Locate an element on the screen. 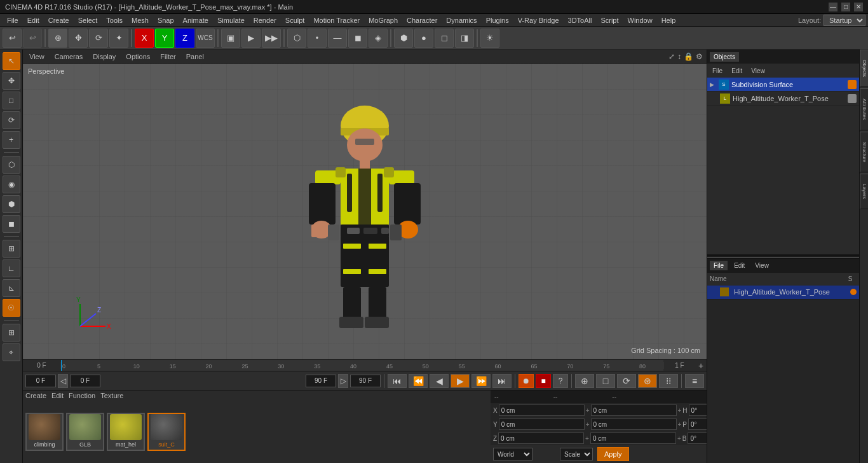 The height and width of the screenshot is (463, 868). coord-y-size is located at coordinates (634, 424).